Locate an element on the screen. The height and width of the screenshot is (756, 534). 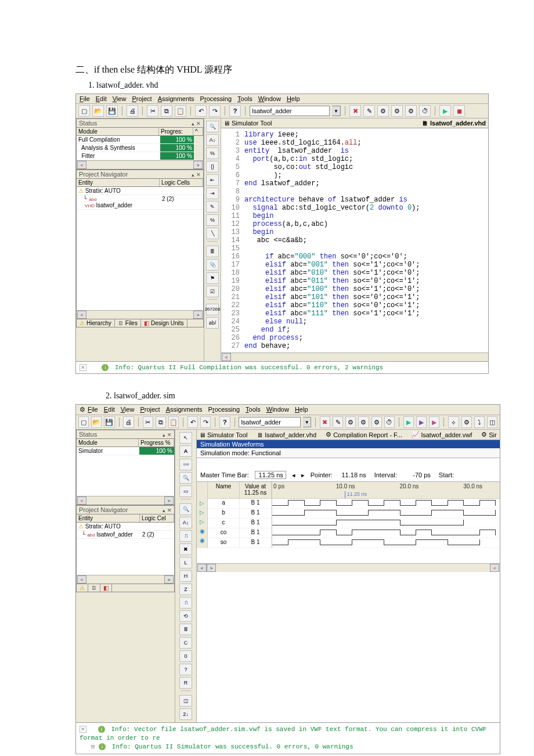
print-icon: 🖨 is located at coordinates (132, 111).